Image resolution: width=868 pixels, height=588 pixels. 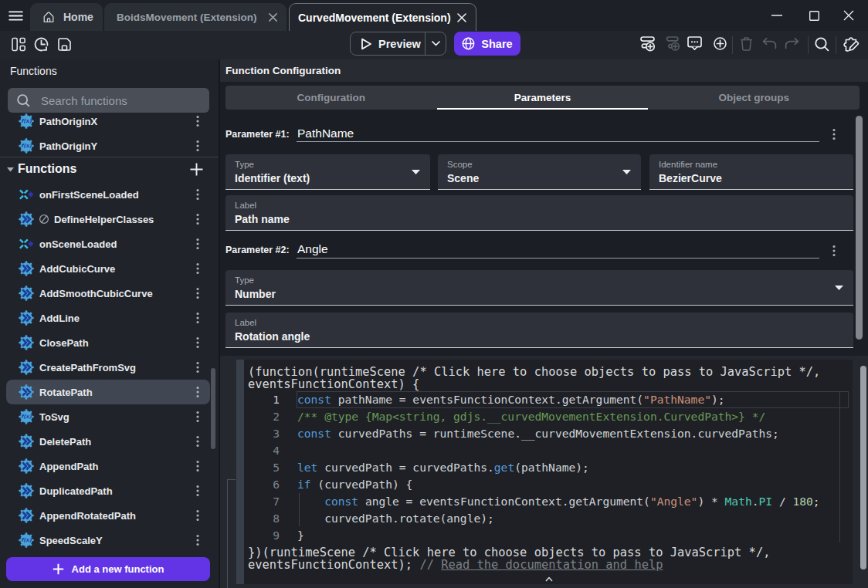 What do you see at coordinates (227, 534) in the screenshot?
I see `event-indent-line` at bounding box center [227, 534].